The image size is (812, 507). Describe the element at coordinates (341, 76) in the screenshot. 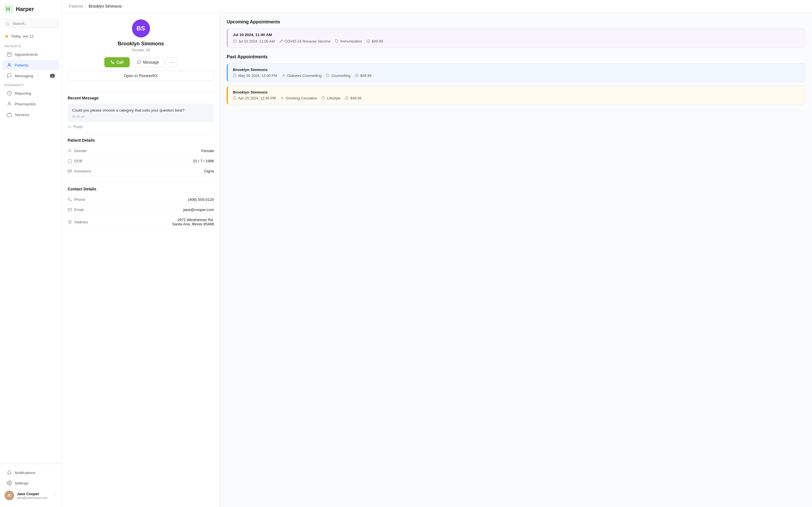

I see `past-1-category: Counselling` at that location.